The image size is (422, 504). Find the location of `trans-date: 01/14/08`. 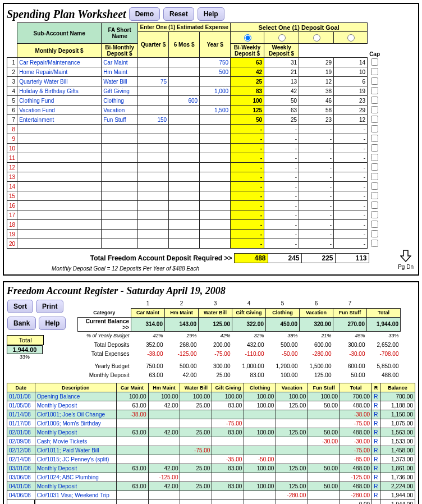

trans-date: 01/14/08 is located at coordinates (21, 415).